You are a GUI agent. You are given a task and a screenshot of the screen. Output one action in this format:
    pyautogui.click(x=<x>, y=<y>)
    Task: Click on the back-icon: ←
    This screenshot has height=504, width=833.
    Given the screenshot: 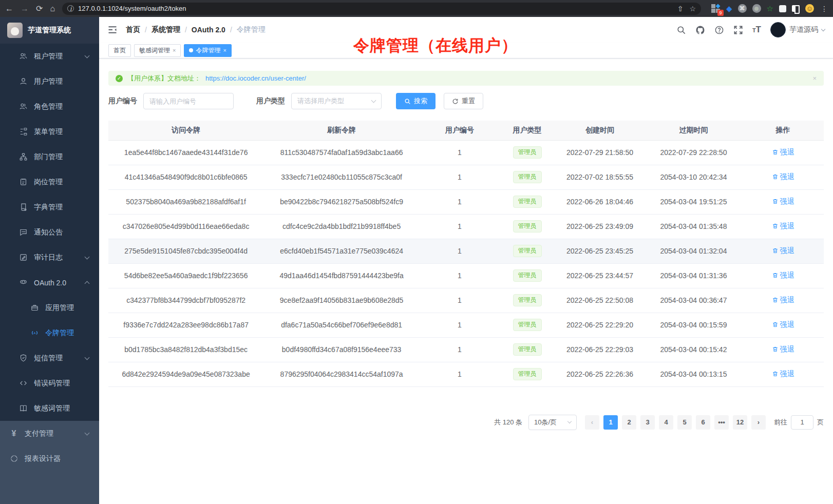 What is the action you would take?
    pyautogui.click(x=9, y=9)
    